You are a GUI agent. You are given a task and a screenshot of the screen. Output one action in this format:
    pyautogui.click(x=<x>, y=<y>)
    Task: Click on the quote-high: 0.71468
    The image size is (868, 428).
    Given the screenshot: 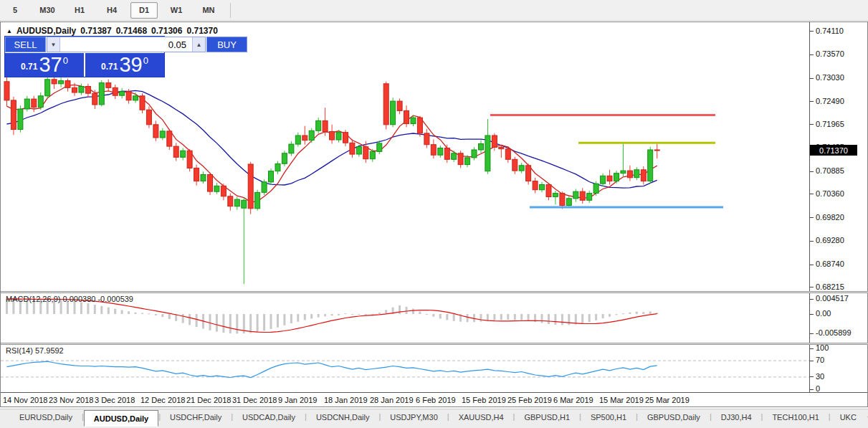 What is the action you would take?
    pyautogui.click(x=132, y=31)
    